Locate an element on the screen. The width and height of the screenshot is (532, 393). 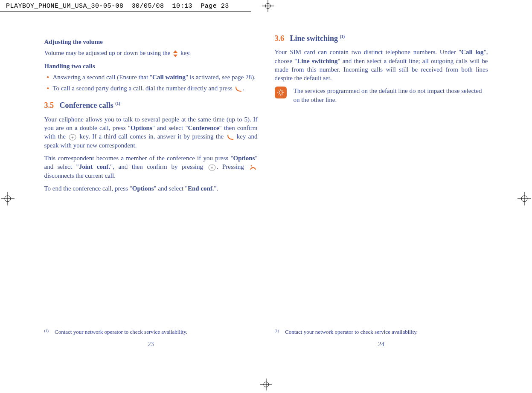
info-note: The services programmed on the default l… is located at coordinates (381, 95).